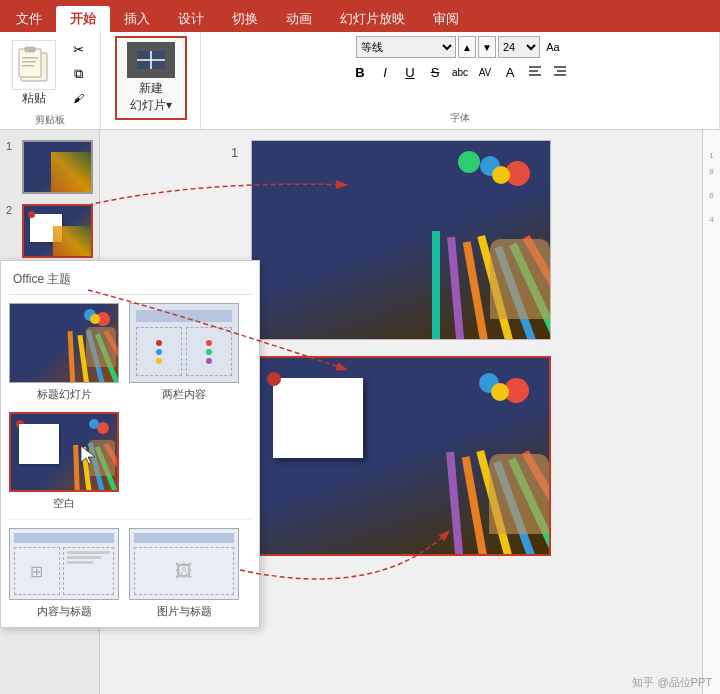 The image size is (720, 694). Describe the element at coordinates (510, 72) in the screenshot. I see `font-color-button: A` at that location.